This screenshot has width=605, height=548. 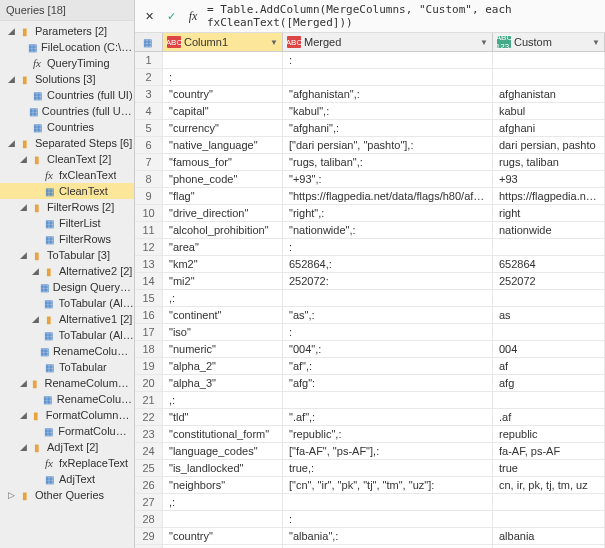 What do you see at coordinates (388, 42) in the screenshot?
I see `column-header-merged: ABC Merged ▼` at bounding box center [388, 42].